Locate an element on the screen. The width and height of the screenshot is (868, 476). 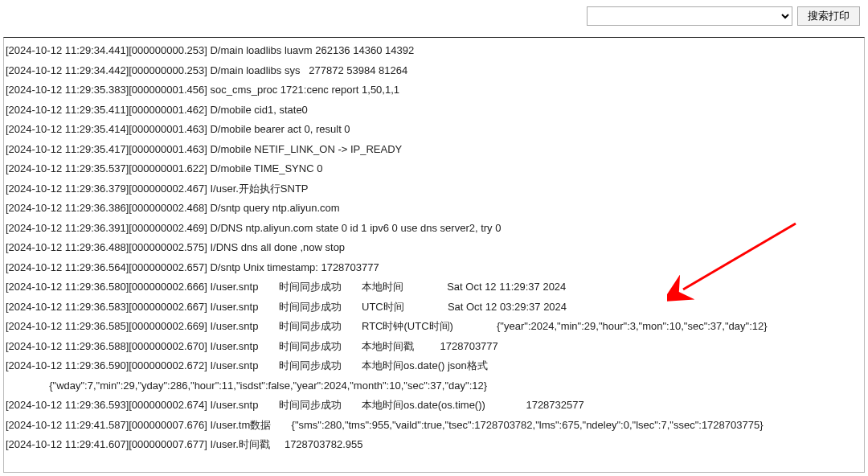
log-line: [2024-10-12 11:29:36.379][000000002.467]… is located at coordinates (434, 190).